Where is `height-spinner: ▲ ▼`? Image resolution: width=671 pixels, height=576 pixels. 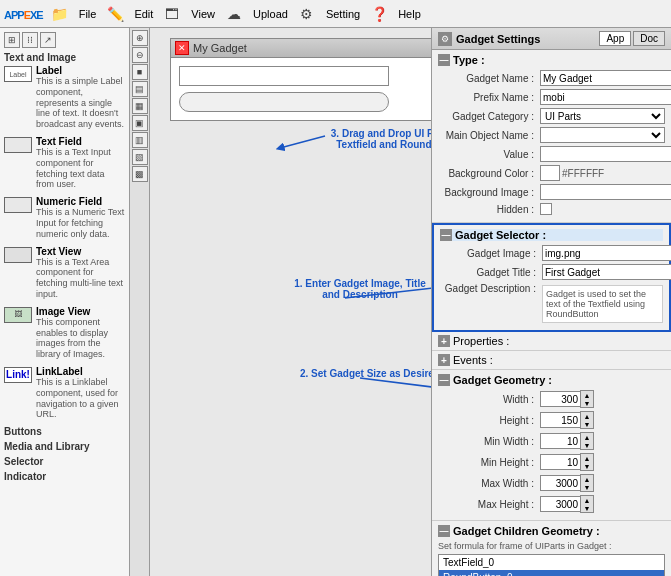 height-spinner: ▲ ▼ is located at coordinates (567, 420).